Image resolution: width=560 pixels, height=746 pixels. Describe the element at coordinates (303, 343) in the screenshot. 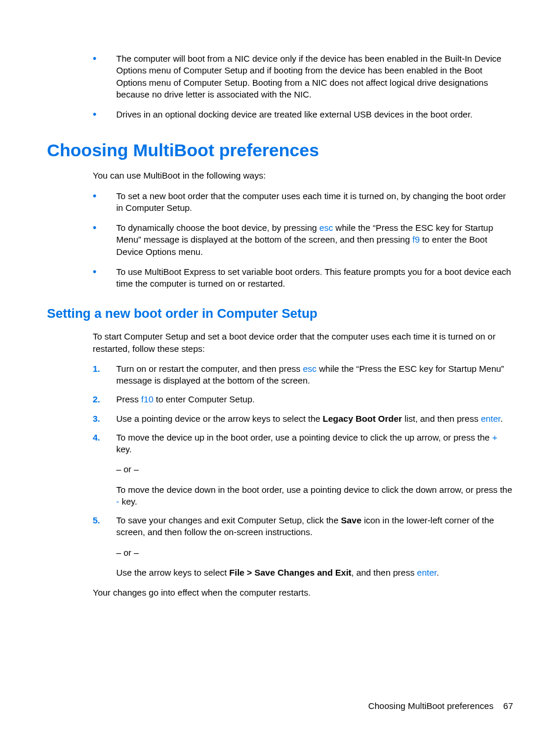

I see `intro-paragraph-2: To start Computer Setup and set a boot d…` at that location.